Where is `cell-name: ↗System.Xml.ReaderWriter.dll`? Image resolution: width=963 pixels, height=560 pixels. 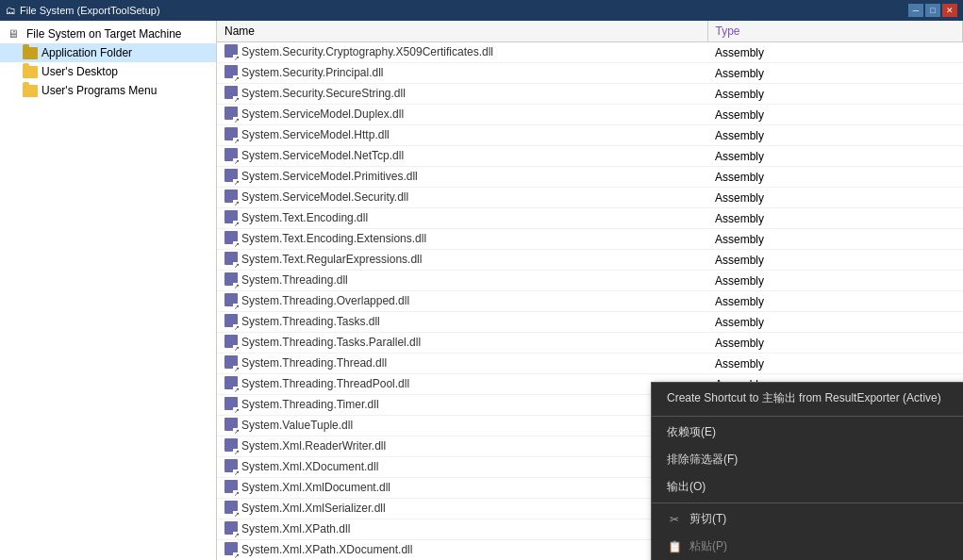
cell-name: ↗System.Xml.ReaderWriter.dll is located at coordinates (462, 447).